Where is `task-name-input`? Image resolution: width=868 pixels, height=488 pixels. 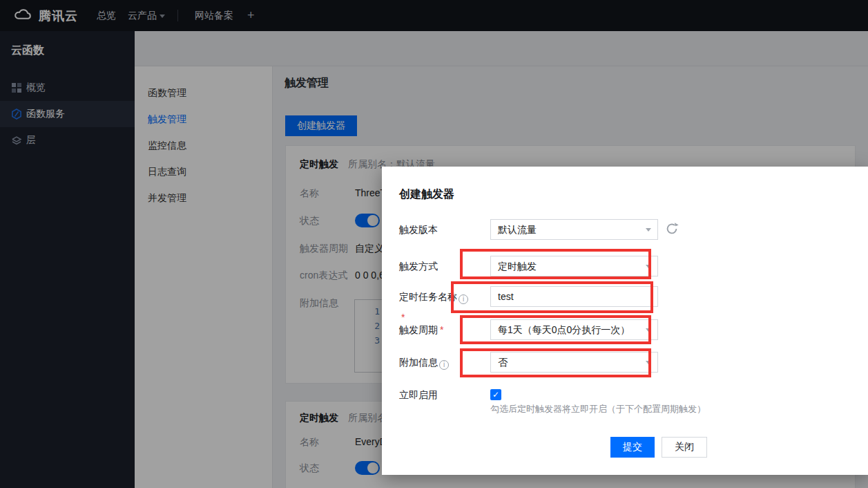
task-name-input is located at coordinates (575, 297).